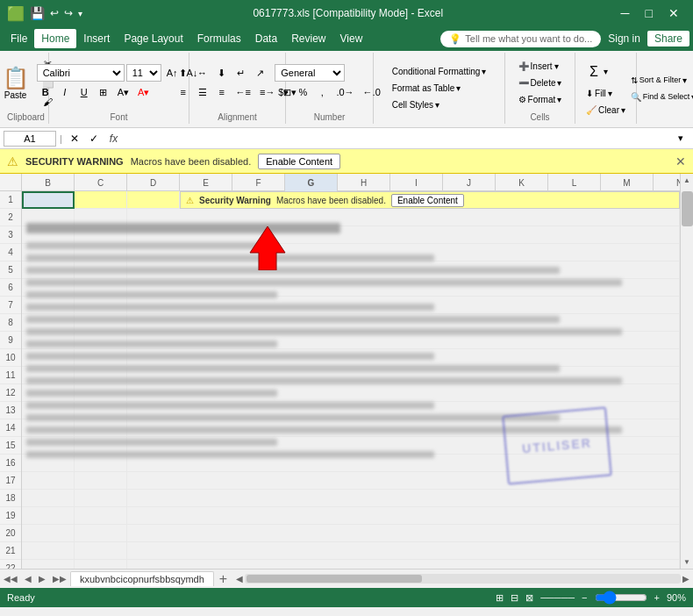  What do you see at coordinates (523, 100) in the screenshot?
I see `format-icon: ⚙` at bounding box center [523, 100].